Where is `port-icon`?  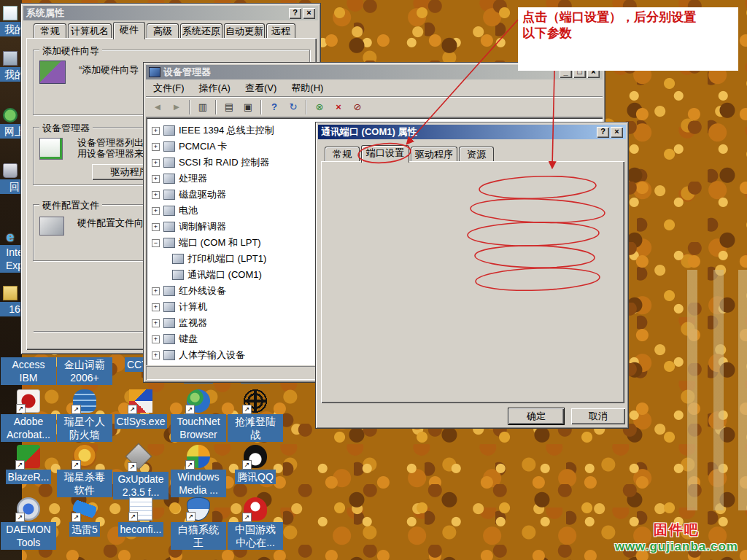
port-icon is located at coordinates (169, 243).